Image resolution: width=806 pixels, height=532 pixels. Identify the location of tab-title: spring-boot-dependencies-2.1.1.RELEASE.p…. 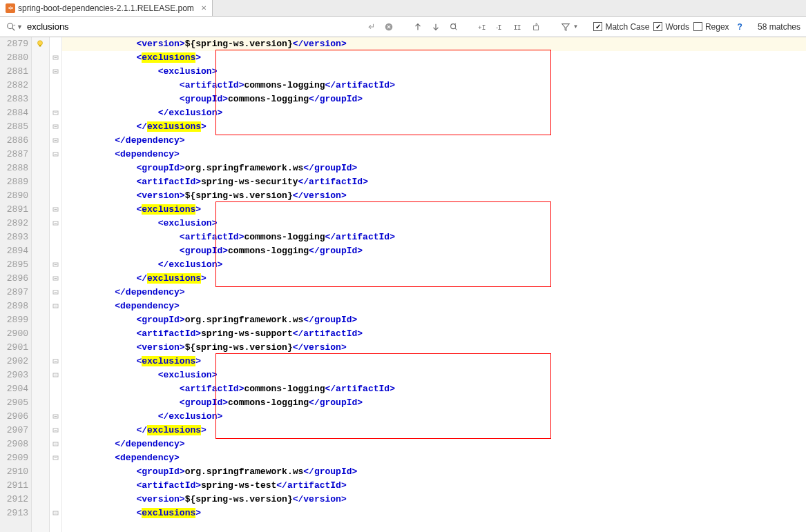
(106, 8).